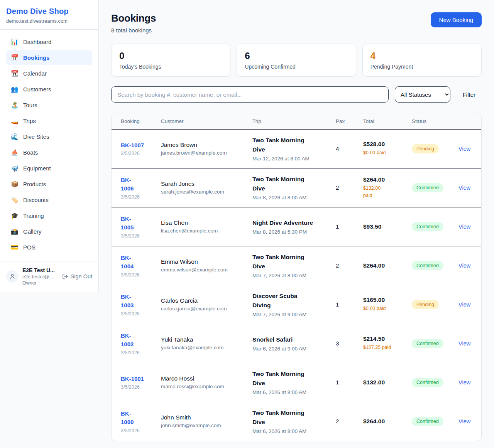 The image size is (494, 448). What do you see at coordinates (288, 187) in the screenshot?
I see `trip-cell: Two Tank Morning DiveMar 8, 2026 at 8:00…` at bounding box center [288, 187].